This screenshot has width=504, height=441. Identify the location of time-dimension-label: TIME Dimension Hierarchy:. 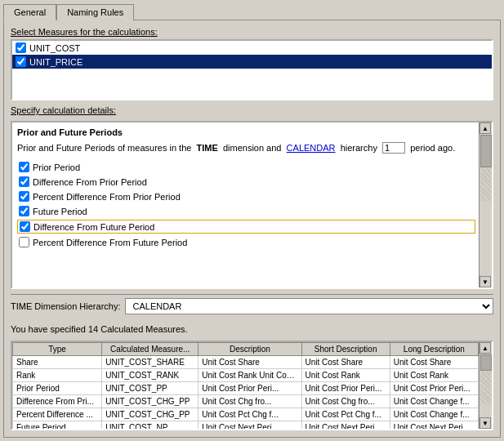
(65, 306).